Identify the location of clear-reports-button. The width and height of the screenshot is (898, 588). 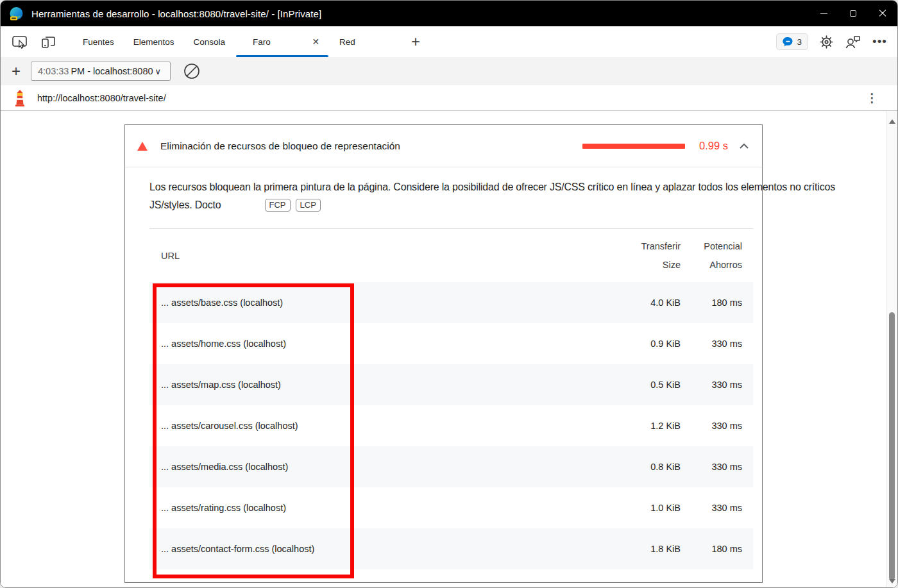
(192, 71).